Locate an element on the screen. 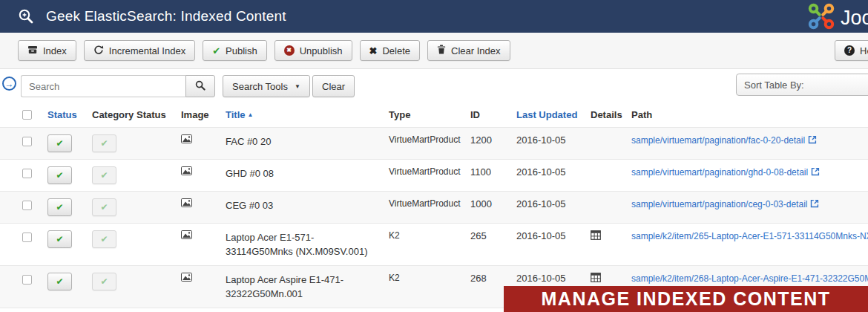 The width and height of the screenshot is (868, 312). item-title: FAC #0 20 is located at coordinates (248, 141).